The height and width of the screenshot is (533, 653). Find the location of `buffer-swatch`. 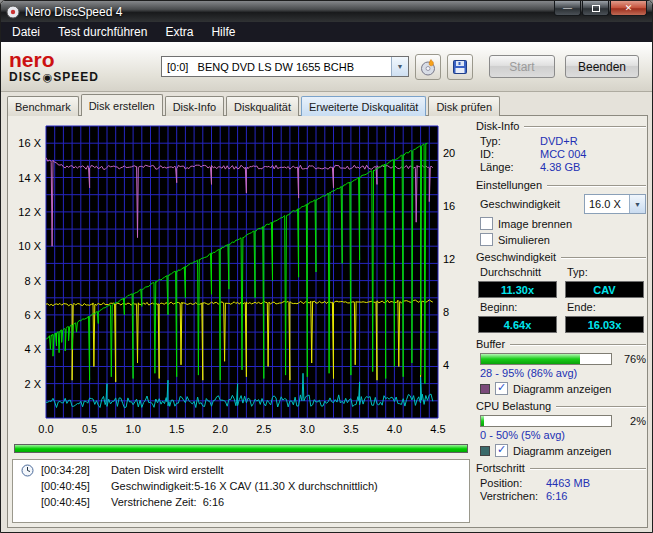

buffer-swatch is located at coordinates (485, 389).